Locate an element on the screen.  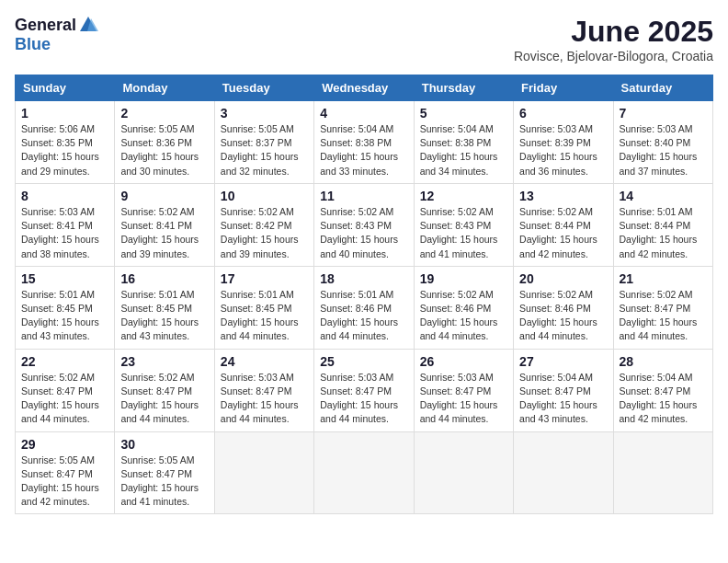
day-cell-8: 8Sunrise: 5:03 AM Sunset: 8:41 PM Daylig… is located at coordinates (65, 224).